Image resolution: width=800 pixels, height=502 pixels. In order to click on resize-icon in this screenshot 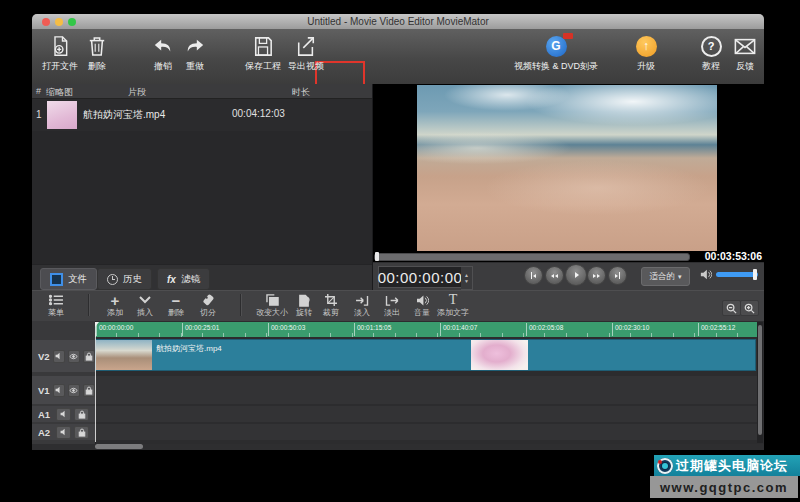, I will do `click(272, 300)`.